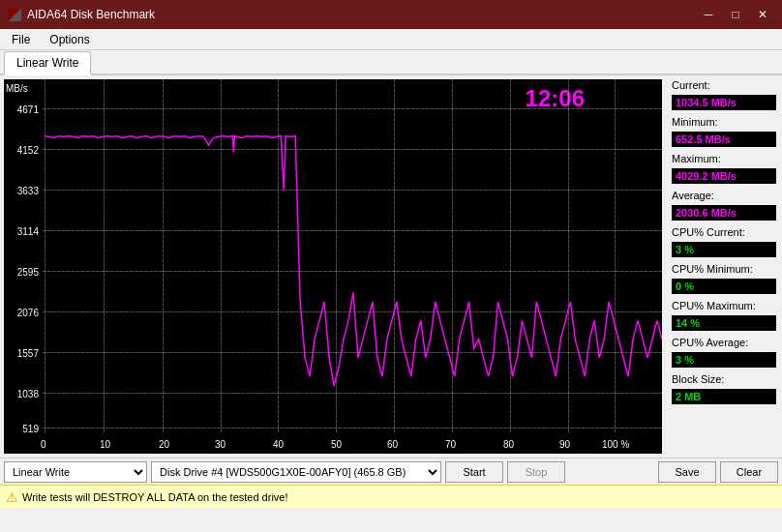  What do you see at coordinates (337, 445) in the screenshot?
I see `x-label-5: 50` at bounding box center [337, 445].